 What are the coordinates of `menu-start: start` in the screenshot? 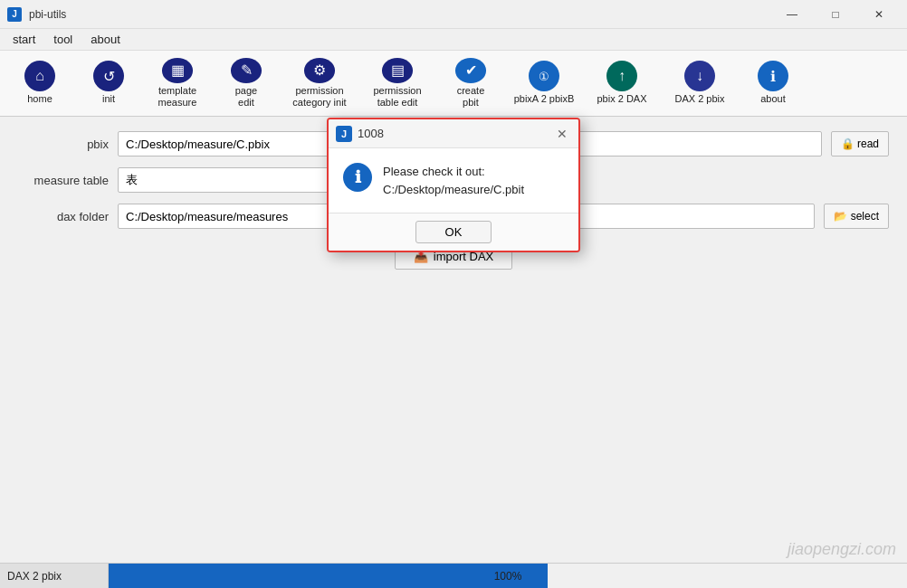 It's located at (24, 40).